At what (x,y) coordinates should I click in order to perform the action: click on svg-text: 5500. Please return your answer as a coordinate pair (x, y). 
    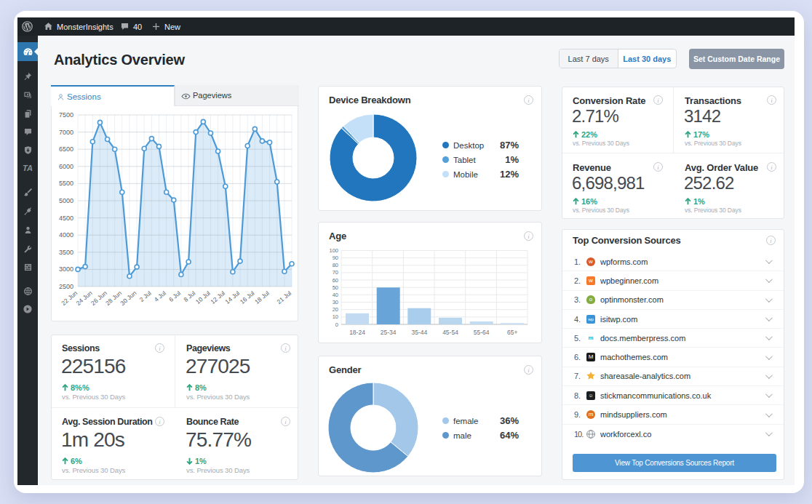
    Looking at the image, I should click on (66, 183).